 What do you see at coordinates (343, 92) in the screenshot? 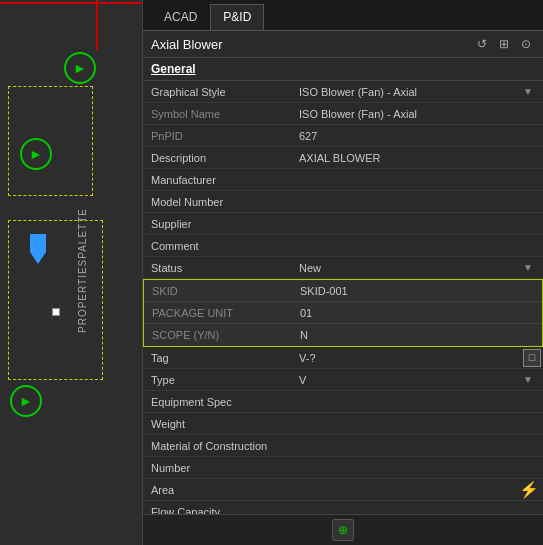
I see `prop-graphical-style: Graphical Style ISO Blower (Fan) - Axial…` at bounding box center [343, 92].